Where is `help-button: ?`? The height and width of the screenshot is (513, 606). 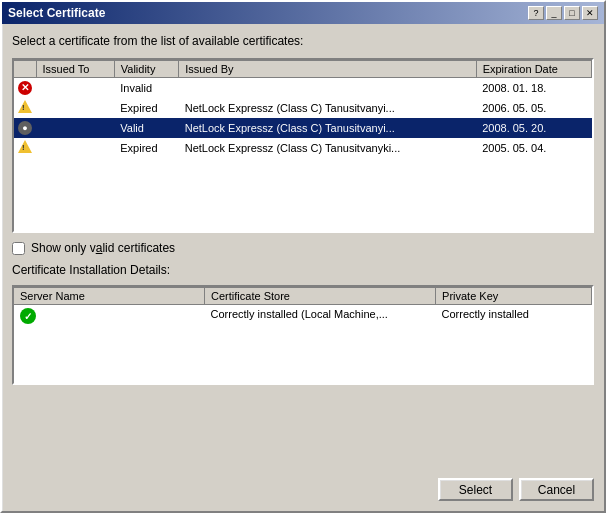 help-button: ? is located at coordinates (536, 13).